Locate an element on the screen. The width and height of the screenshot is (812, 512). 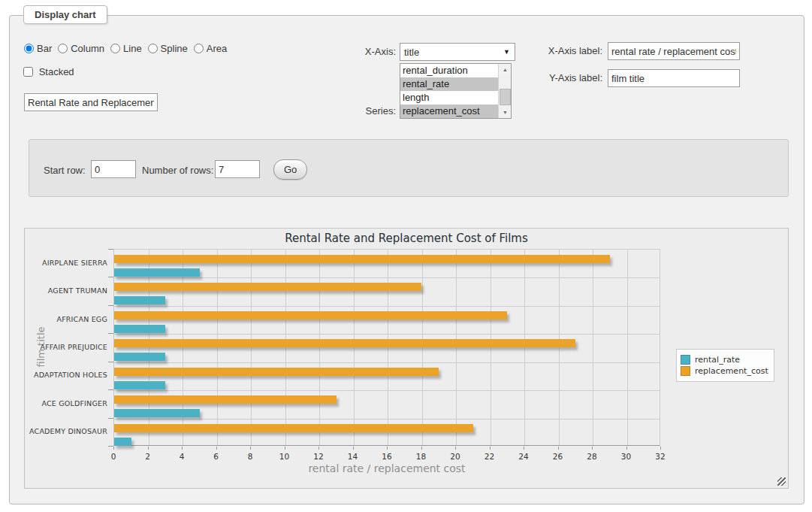
chart-type-column: Column is located at coordinates (81, 48).